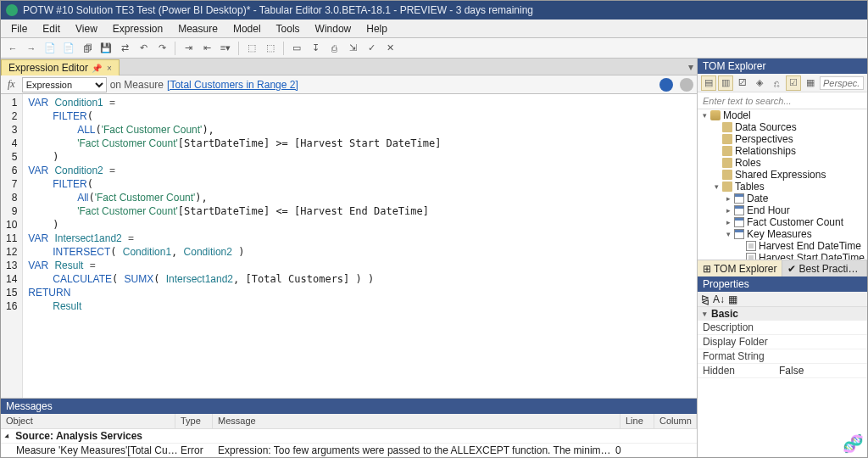  Describe the element at coordinates (162, 48) in the screenshot. I see `toolbar-btn-8: ↷` at that location.